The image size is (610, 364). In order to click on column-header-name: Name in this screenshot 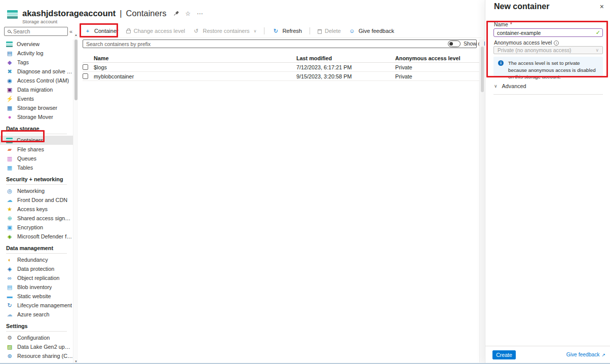, I will do `click(195, 58)`.